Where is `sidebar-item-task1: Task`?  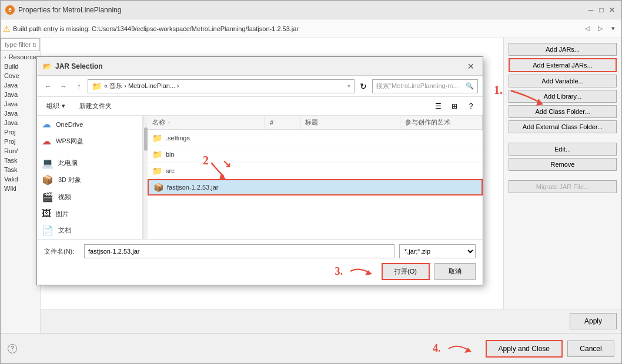
sidebar-item-task1: Task is located at coordinates (20, 160).